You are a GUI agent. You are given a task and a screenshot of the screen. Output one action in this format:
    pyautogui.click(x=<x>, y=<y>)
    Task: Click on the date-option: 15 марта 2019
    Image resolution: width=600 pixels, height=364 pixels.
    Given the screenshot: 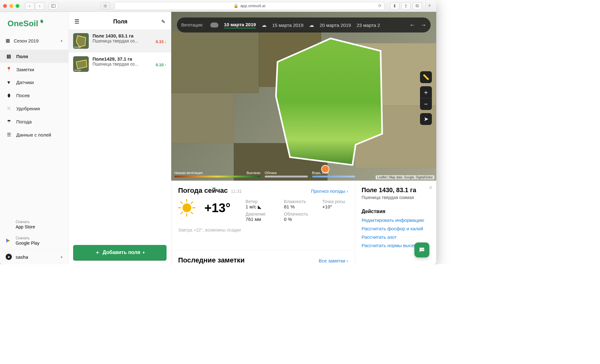 What is the action you would take?
    pyautogui.click(x=288, y=25)
    